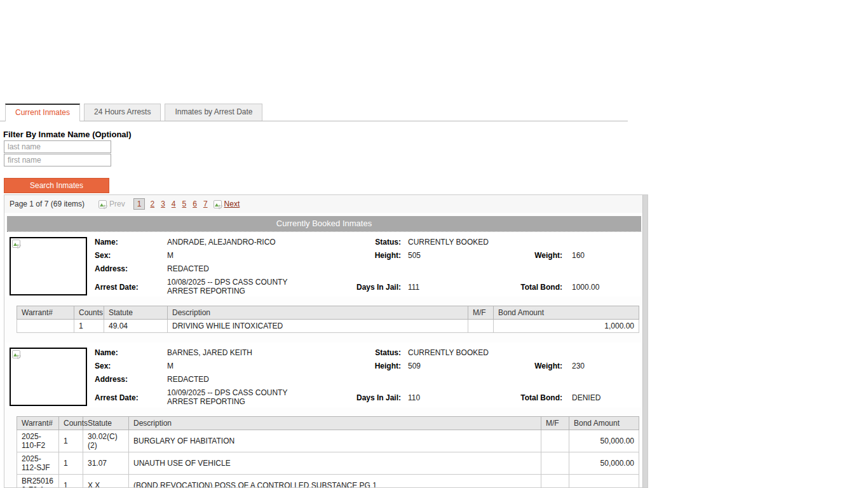 The width and height of the screenshot is (868, 488). What do you see at coordinates (365, 266) in the screenshot?
I see `inmate-details: Name: ANDRADE, ALEJANDRO-RICO Status: CU…` at bounding box center [365, 266].